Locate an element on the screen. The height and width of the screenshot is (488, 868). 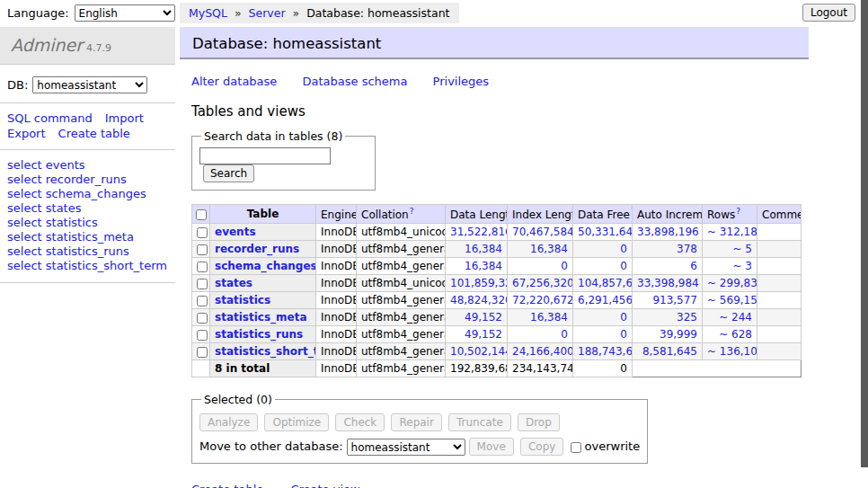
row-checkbox-cell is located at coordinates (201, 352).